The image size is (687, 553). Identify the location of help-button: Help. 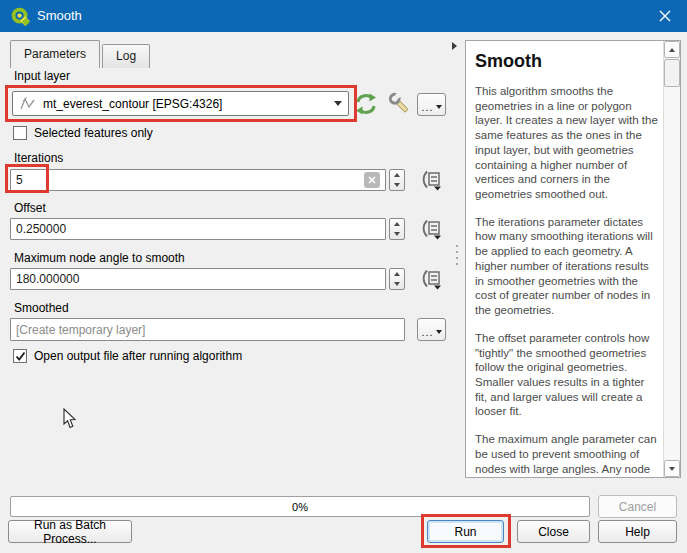
(638, 532).